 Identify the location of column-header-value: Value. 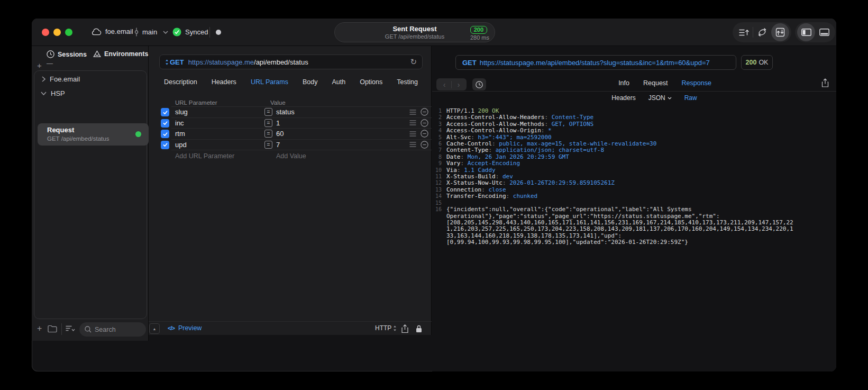
(278, 103).